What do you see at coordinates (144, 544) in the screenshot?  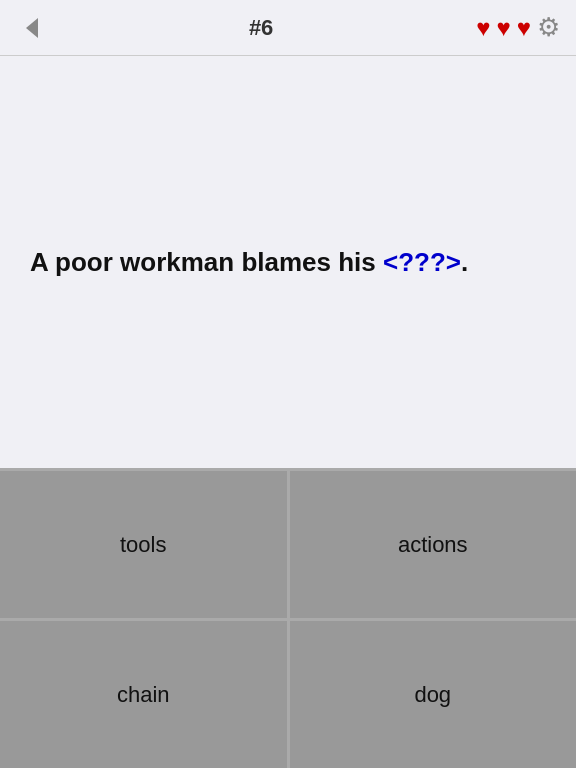 I see `answer-tools: tools` at bounding box center [144, 544].